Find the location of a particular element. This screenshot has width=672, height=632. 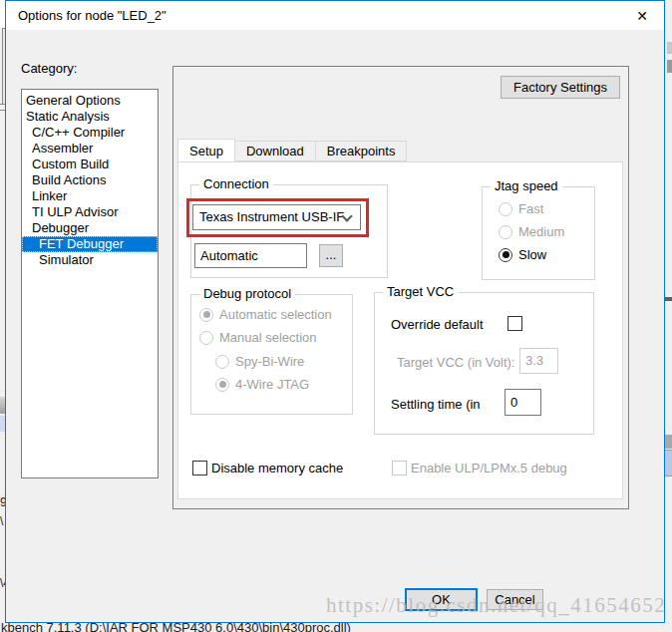

category-item-label: Build Actions is located at coordinates (69, 179).